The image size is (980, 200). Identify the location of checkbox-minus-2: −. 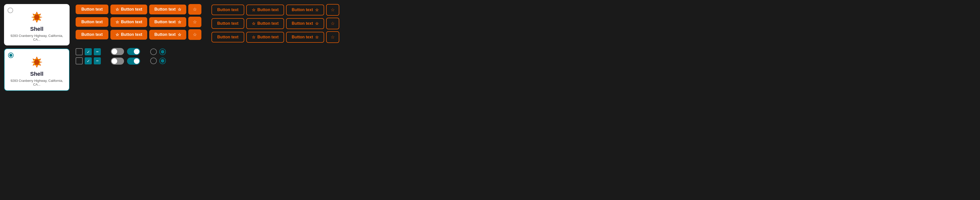
(97, 61).